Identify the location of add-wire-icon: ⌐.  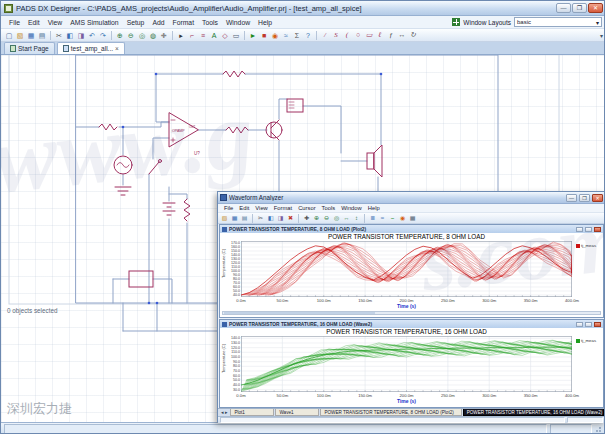
(192, 36).